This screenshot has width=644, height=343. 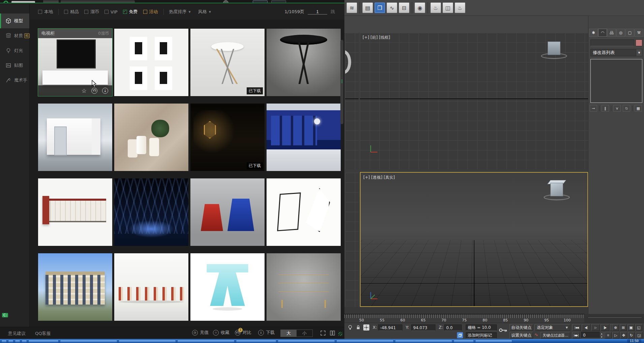 What do you see at coordinates (305, 333) in the screenshot?
I see `size-small-button: 小` at bounding box center [305, 333].